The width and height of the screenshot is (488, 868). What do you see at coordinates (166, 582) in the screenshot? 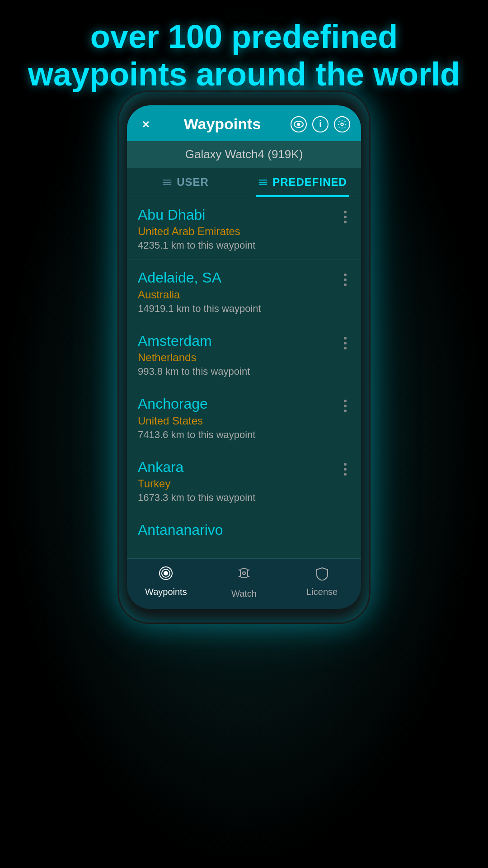
I see `nav-waypoints: Waypoints` at bounding box center [166, 582].